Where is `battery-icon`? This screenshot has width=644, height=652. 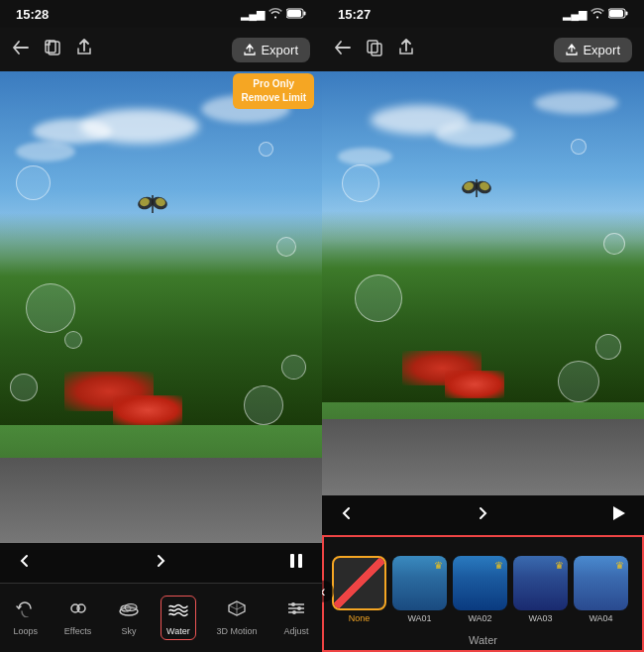 battery-icon is located at coordinates (296, 14).